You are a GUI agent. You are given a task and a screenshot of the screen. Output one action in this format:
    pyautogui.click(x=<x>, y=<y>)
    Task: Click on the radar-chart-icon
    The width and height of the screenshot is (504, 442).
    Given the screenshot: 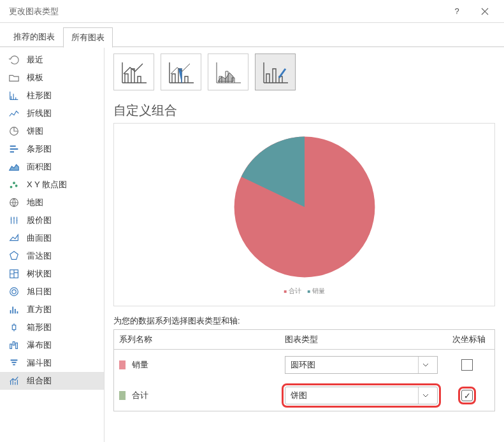 What is the action you would take?
    pyautogui.click(x=14, y=256)
    